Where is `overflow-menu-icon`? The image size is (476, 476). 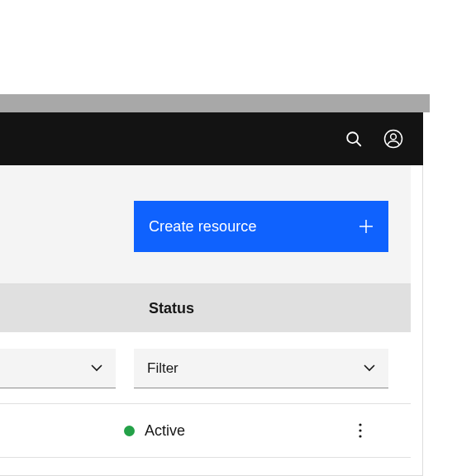
overflow-menu-icon is located at coordinates (360, 431).